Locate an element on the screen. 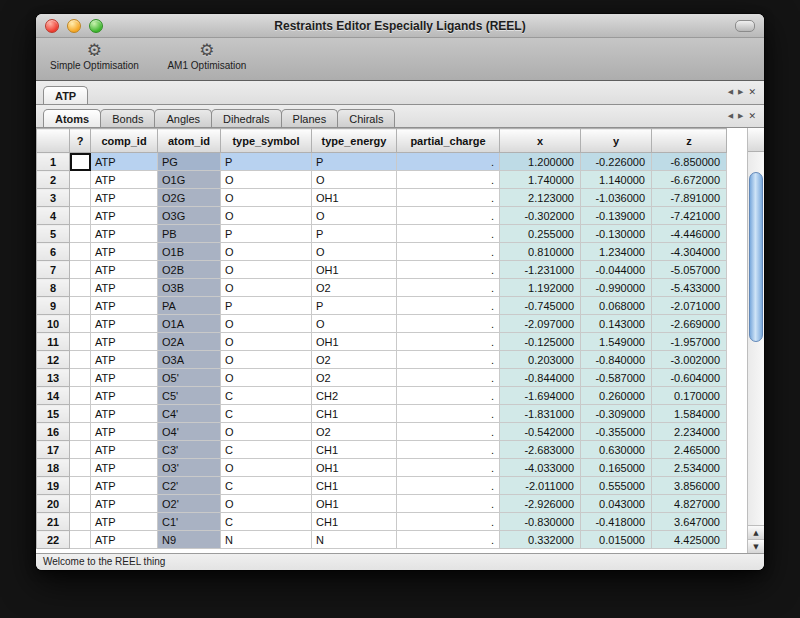 This screenshot has height=618, width=800. row-number: 6 is located at coordinates (54, 252).